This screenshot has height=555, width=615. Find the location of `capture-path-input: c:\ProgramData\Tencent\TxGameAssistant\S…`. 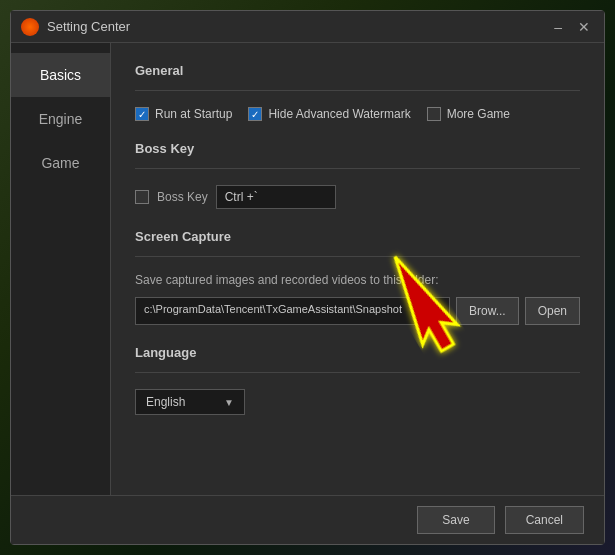

capture-path-input: c:\ProgramData\Tencent\TxGameAssistant\S… is located at coordinates (292, 311).